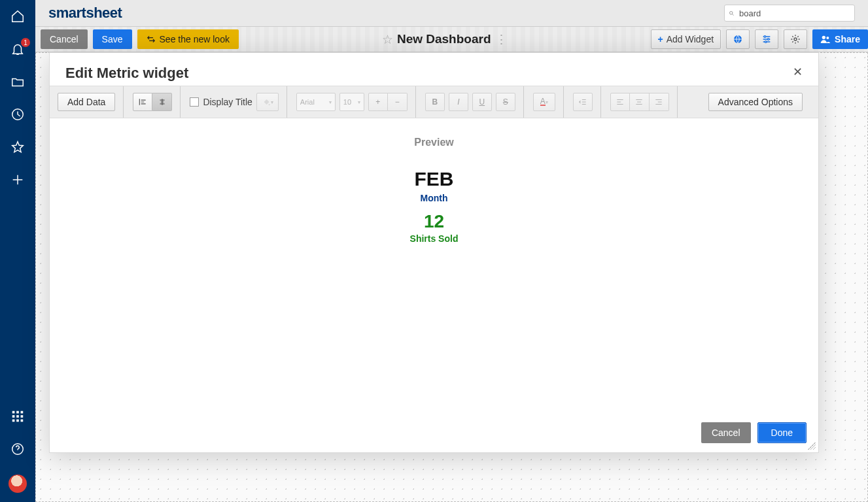  What do you see at coordinates (268, 102) in the screenshot?
I see `title-fill-color-button: ▾` at bounding box center [268, 102].